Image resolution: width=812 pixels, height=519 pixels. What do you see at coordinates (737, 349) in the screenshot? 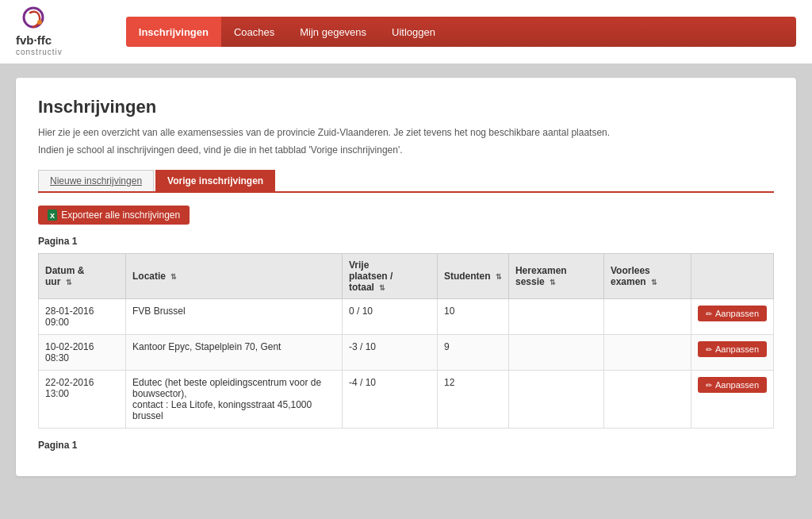
I see `aanpassen-label-2: Aanpassen` at bounding box center [737, 349].